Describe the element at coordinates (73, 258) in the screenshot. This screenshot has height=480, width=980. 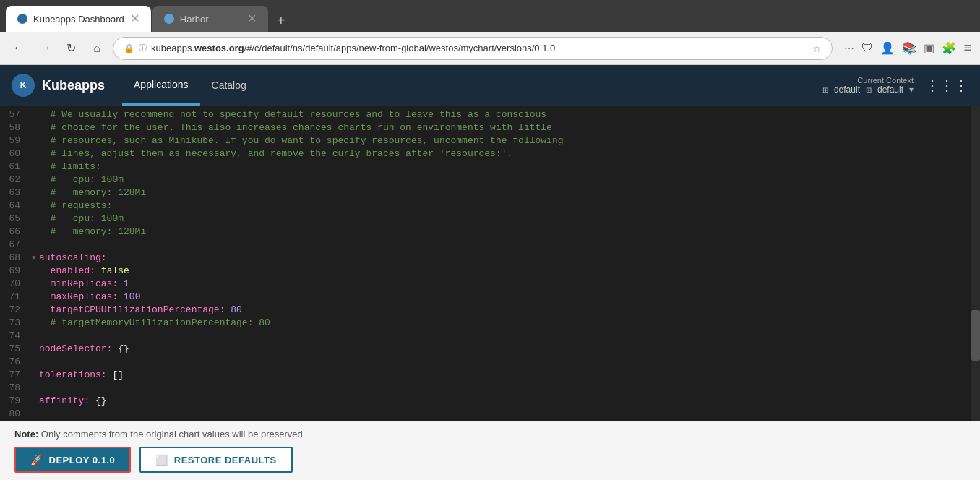
I see `line-content-68: autoscaling:` at that location.